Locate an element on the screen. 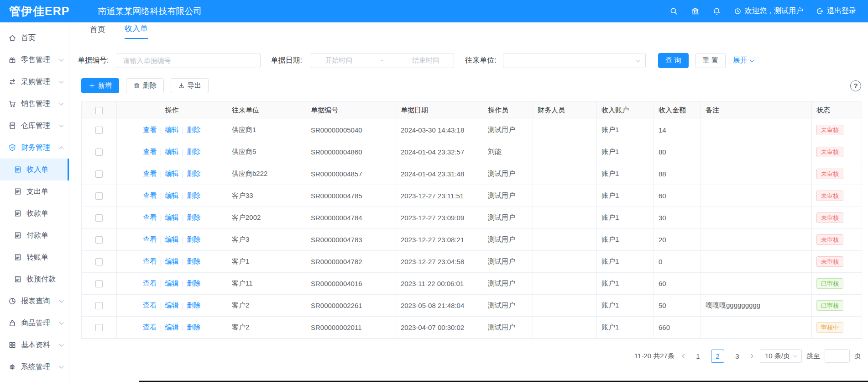  welcome-user: 欢迎您，测试用户 is located at coordinates (769, 11).